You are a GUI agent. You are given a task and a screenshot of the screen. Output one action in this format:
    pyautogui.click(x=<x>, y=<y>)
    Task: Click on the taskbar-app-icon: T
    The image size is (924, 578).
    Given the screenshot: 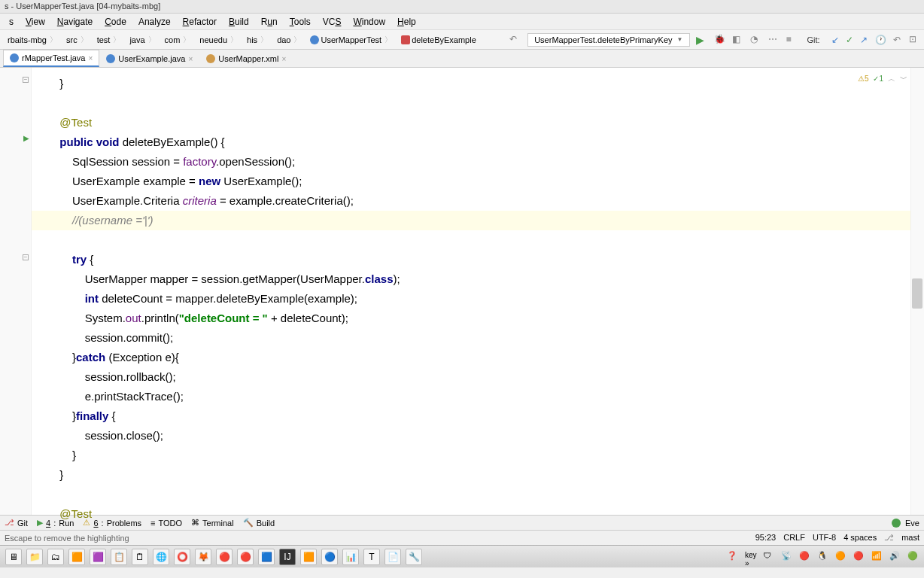 What is the action you would take?
    pyautogui.click(x=372, y=557)
    